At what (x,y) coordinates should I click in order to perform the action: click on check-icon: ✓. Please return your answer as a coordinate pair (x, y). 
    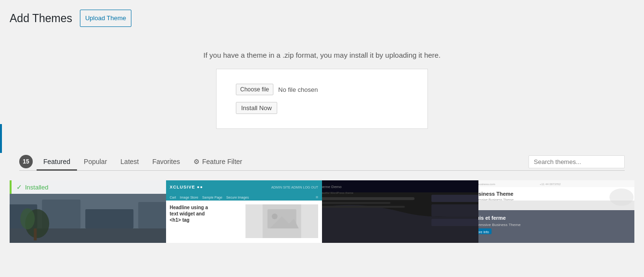
    Looking at the image, I should click on (19, 187).